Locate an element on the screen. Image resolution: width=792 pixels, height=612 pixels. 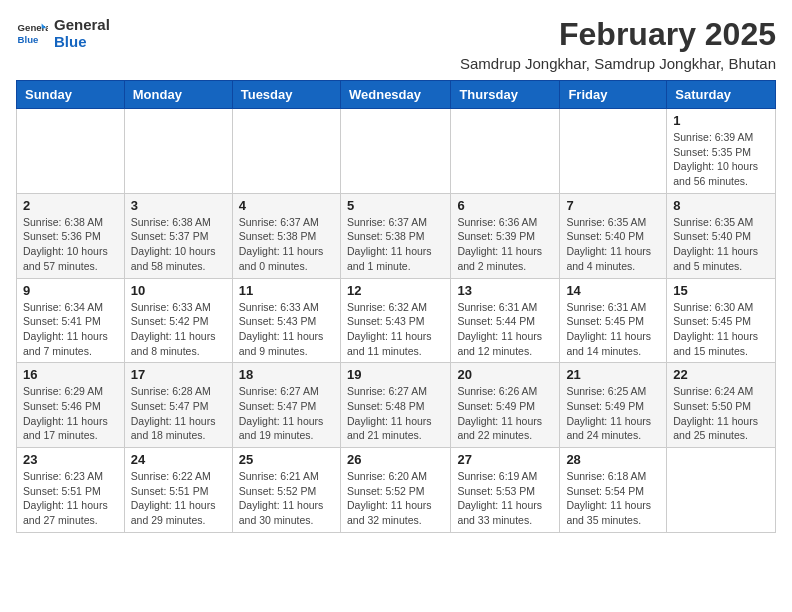
day-info: Sunrise: 6:36 AM Sunset: 5:39 PM Dayligh… is located at coordinates (505, 244).